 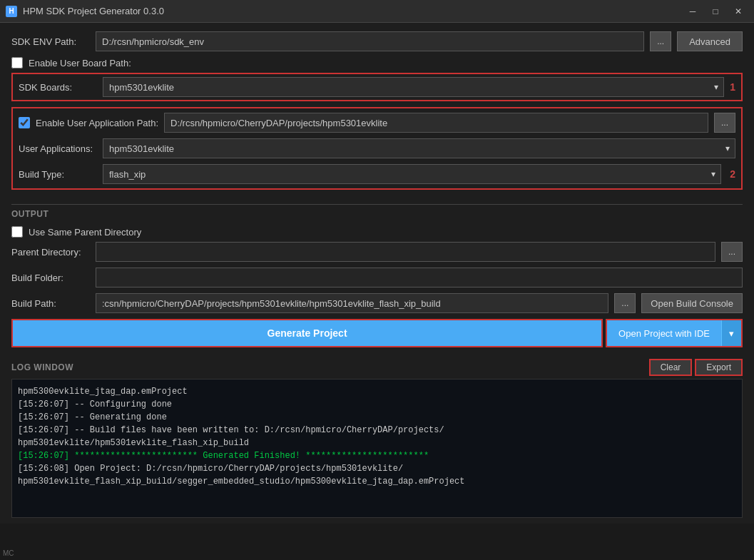 What do you see at coordinates (377, 252) in the screenshot?
I see `parent-dir-row: Parent Directory: ...` at bounding box center [377, 252].